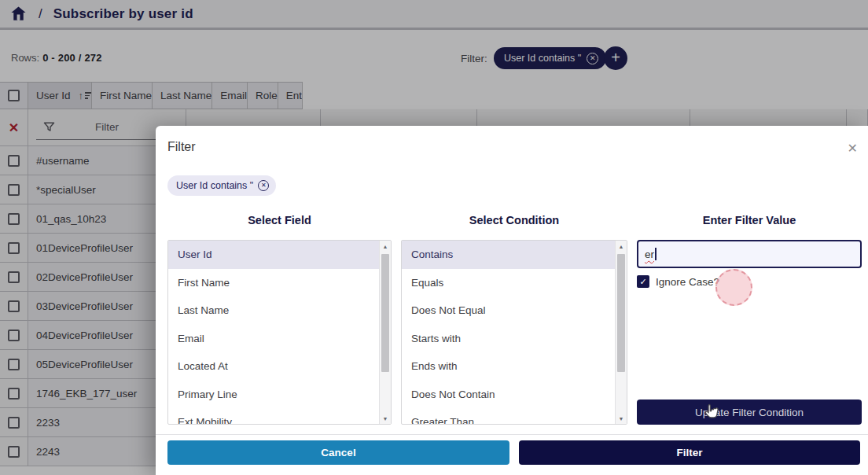 This screenshot has height=475, width=868. I want to click on dialog-chip-remove-icon: ✕, so click(263, 186).